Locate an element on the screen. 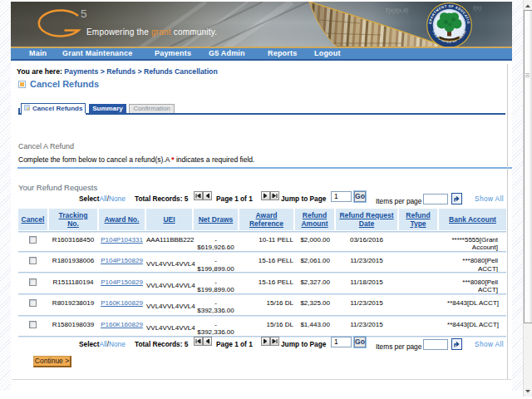 This screenshot has height=399, width=532. svg-text: T(x)f(x,θ) is located at coordinates (397, 11).